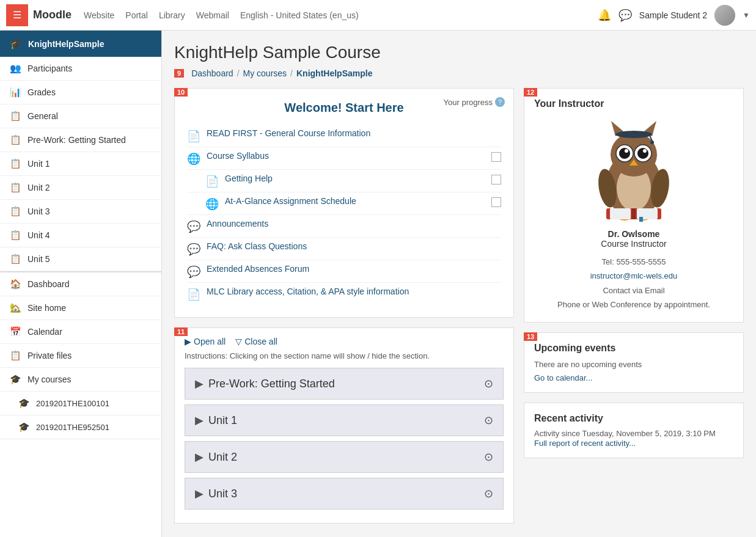  Describe the element at coordinates (81, 164) in the screenshot. I see `sidebar-item-unit1: 📋 Unit 1` at that location.